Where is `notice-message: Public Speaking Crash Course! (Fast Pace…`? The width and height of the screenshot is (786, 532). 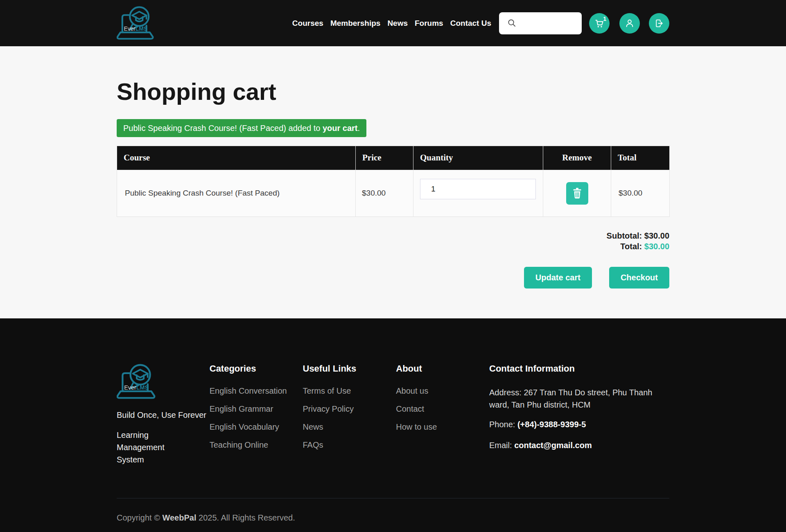 notice-message: Public Speaking Crash Course! (Fast Pace… is located at coordinates (223, 128).